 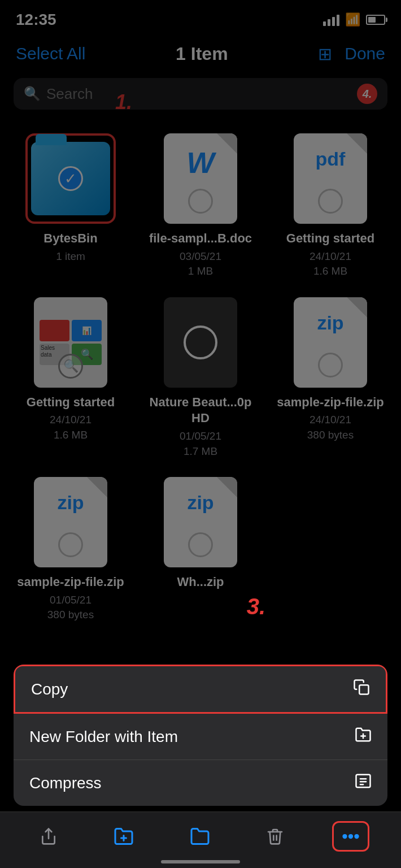 What do you see at coordinates (66, 783) in the screenshot?
I see `compress-label: Compress` at bounding box center [66, 783].